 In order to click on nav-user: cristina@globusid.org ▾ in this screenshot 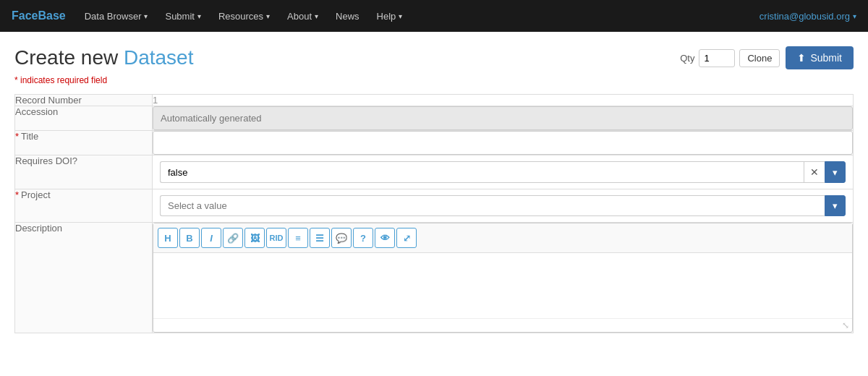, I will do `click(808, 16)`.